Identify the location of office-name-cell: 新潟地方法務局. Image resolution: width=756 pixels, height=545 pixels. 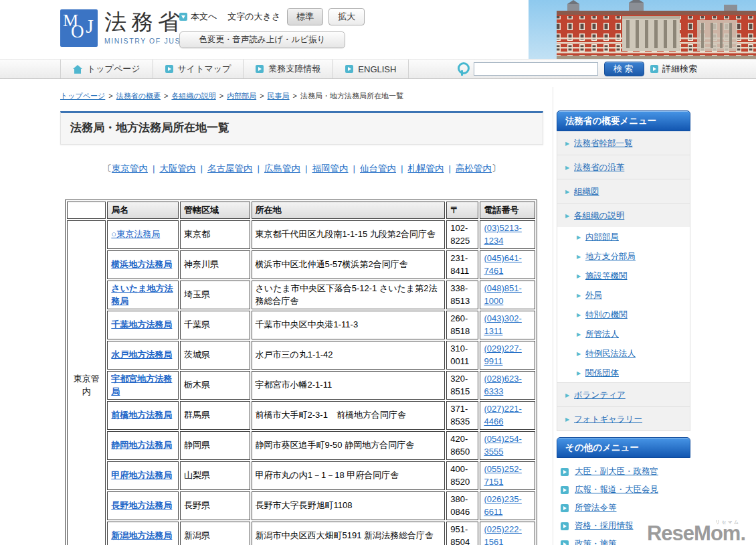
(143, 533).